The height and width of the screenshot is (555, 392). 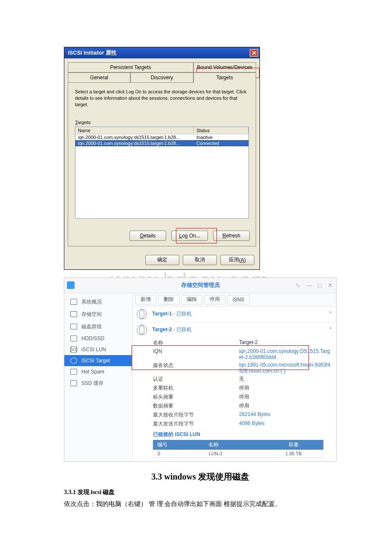 What do you see at coordinates (285, 388) in the screenshot?
I see `value-multi: 停用` at bounding box center [285, 388].